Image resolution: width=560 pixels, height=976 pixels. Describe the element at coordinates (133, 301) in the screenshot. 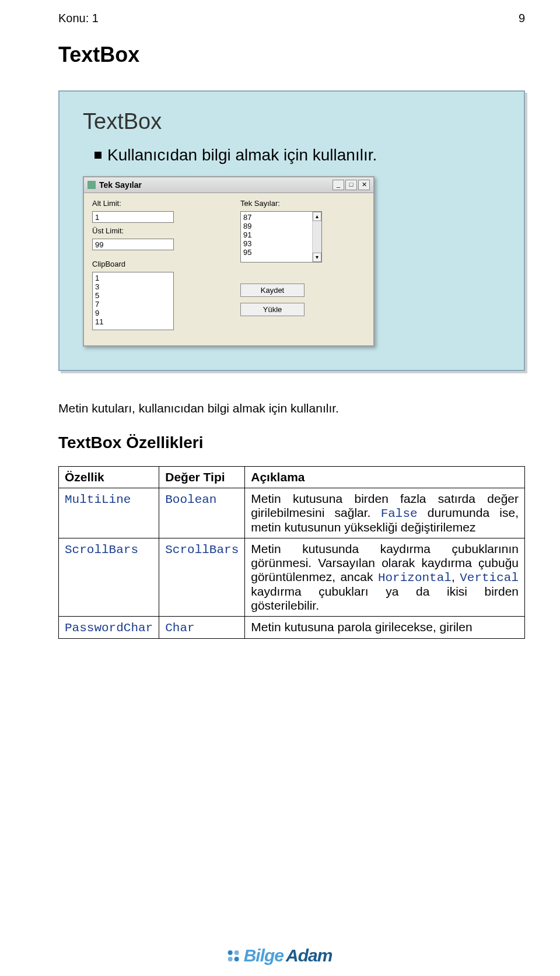

I see `clipboard-listbox: 1 3 5 7 9 11` at that location.